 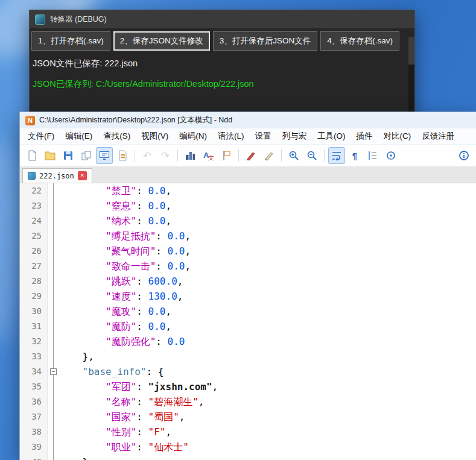 What do you see at coordinates (208, 156) in the screenshot?
I see `encoding-convert-icon: A文` at bounding box center [208, 156].